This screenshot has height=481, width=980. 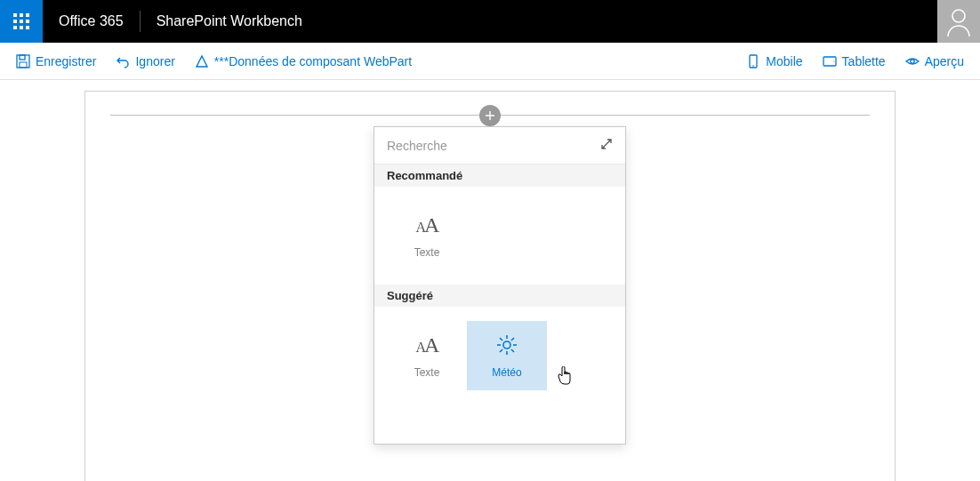 I want to click on brand-label: Office 365, so click(x=91, y=21).